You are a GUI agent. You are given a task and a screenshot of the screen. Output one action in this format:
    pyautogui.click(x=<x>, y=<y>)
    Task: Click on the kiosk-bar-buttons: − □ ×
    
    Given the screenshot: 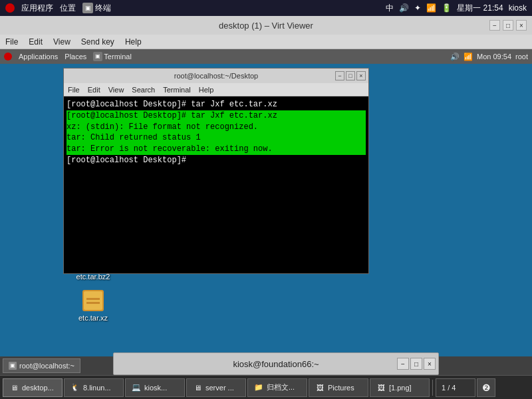 What is the action you would take?
    pyautogui.click(x=416, y=364)
    